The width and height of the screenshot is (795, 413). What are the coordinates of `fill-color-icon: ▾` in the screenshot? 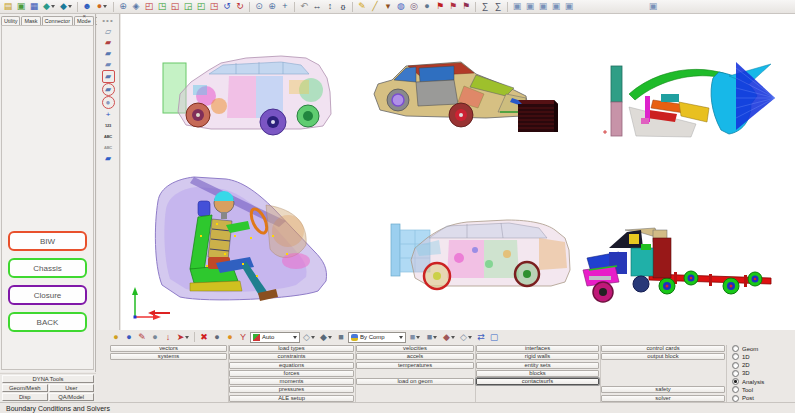 It's located at (388, 7).